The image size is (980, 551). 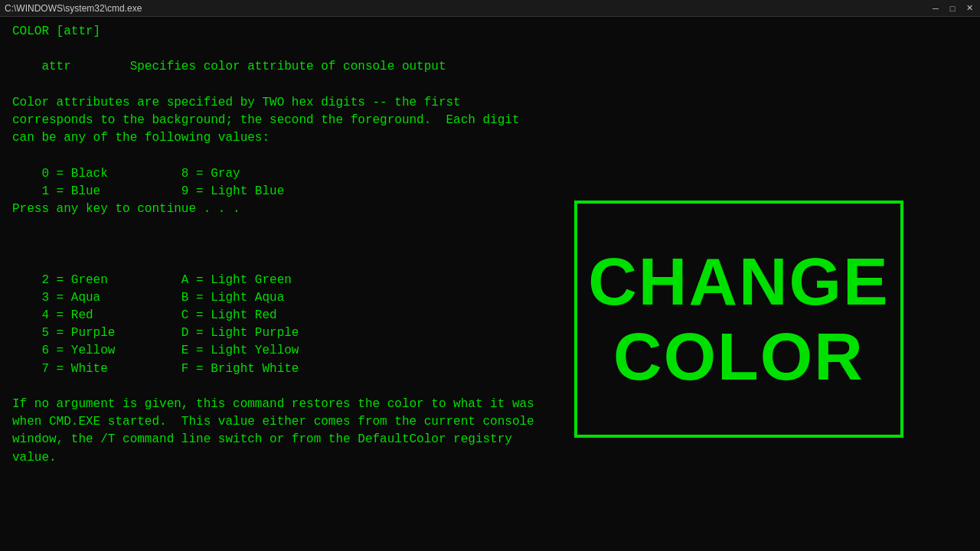 What do you see at coordinates (145, 315) in the screenshot?
I see `cmd-line-17: 4 = Red C = Light Red` at bounding box center [145, 315].